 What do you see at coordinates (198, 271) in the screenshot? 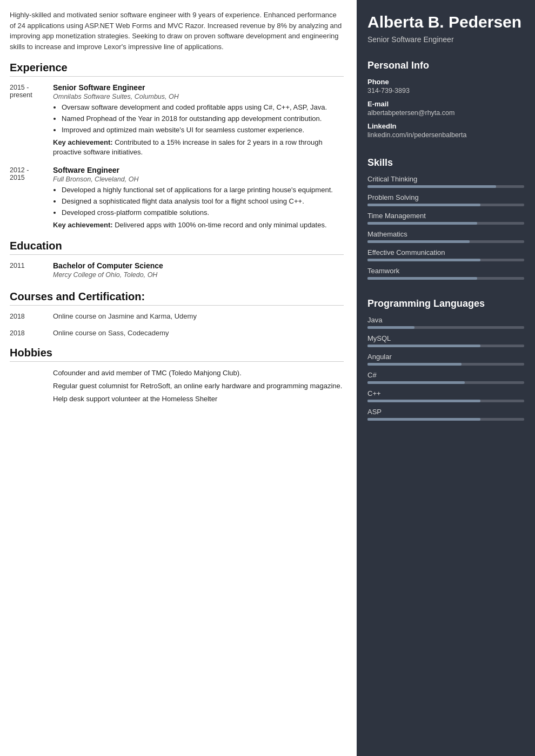
I see `education-content-1: Bachelor of Computer Science Mercy Colle…` at bounding box center [198, 271].